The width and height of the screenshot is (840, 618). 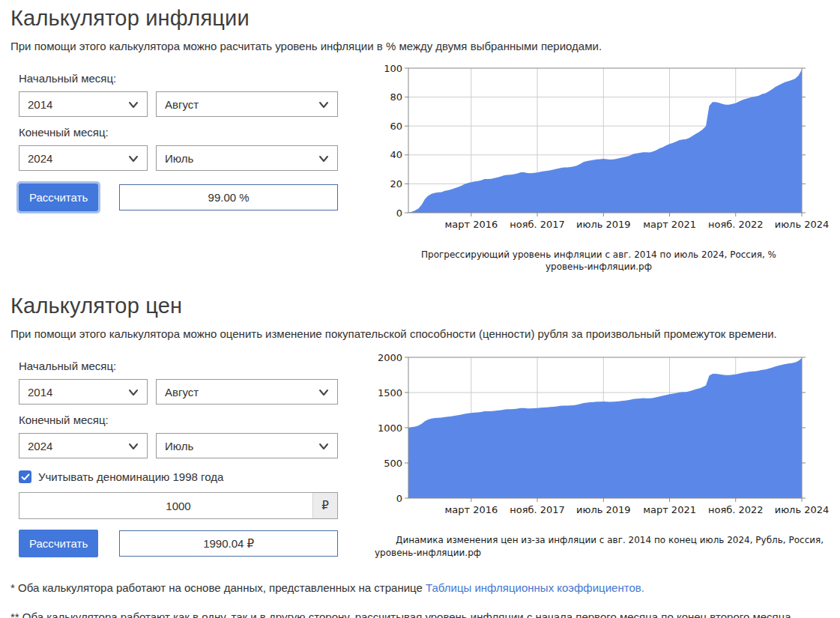 What do you see at coordinates (58, 544) in the screenshot?
I see `calculate-price-button: Рассчитать` at bounding box center [58, 544].